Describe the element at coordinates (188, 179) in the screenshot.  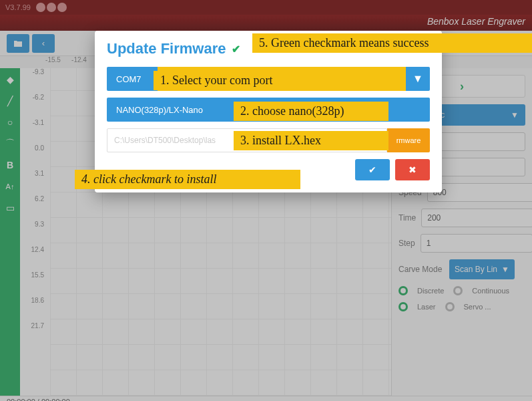
I see `annotation-4: 4. click checkmark to install` at that location.